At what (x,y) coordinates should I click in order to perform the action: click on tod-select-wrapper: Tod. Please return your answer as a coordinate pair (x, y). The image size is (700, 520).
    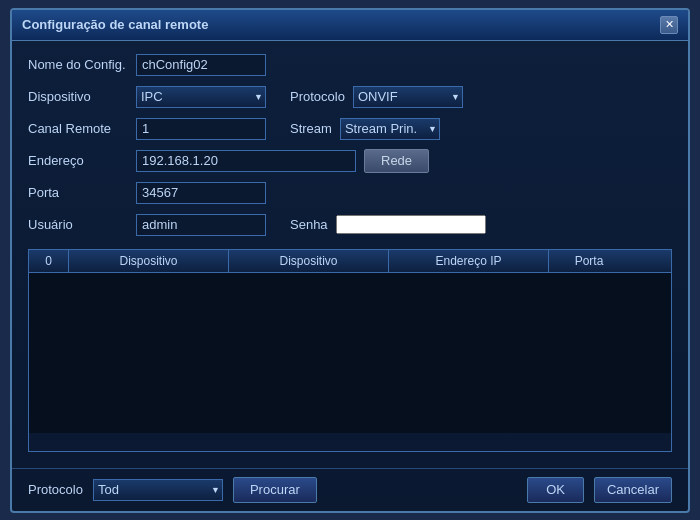
    Looking at the image, I should click on (158, 490).